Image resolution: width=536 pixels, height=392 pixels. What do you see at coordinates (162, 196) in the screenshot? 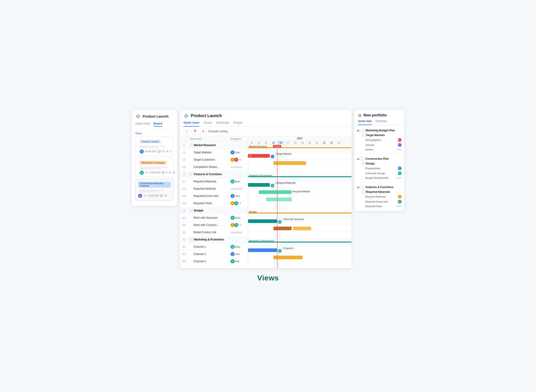
I see `comment-icon-3: 💬` at bounding box center [162, 196].